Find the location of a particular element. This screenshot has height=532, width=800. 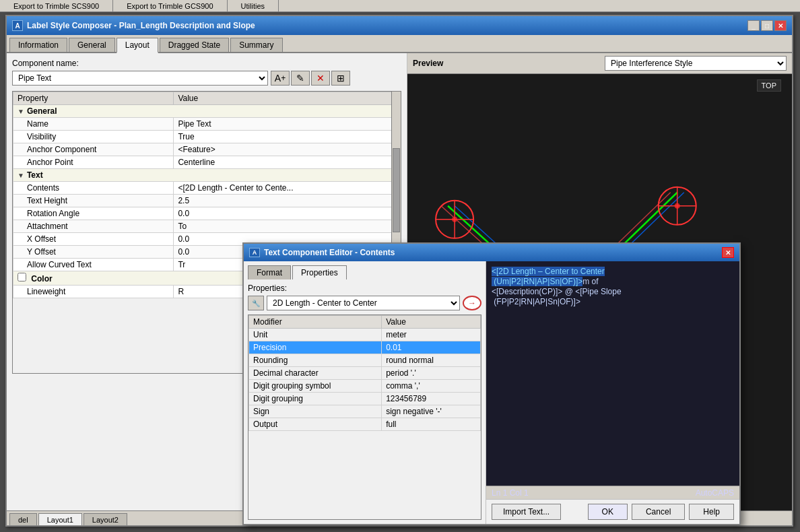

prop-value: 0.0 is located at coordinates (287, 214).